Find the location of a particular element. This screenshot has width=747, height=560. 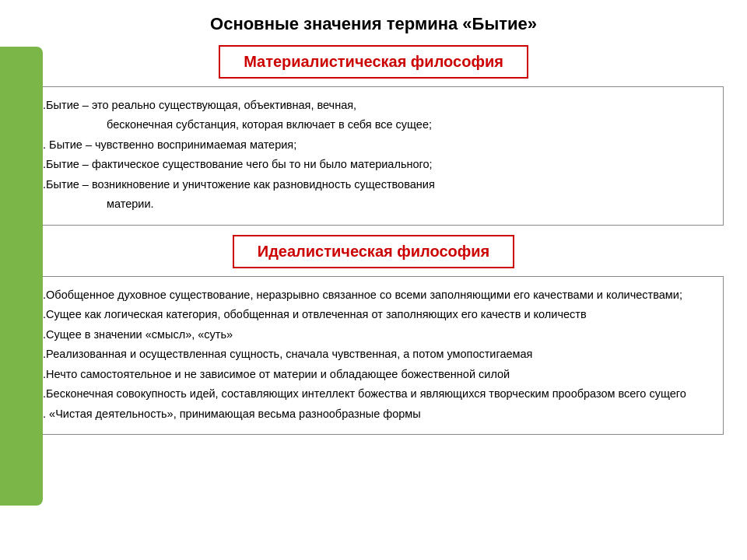

mat-point-2: 2. Бытие – чувственно воспринимаемая мат… is located at coordinates (374, 145).